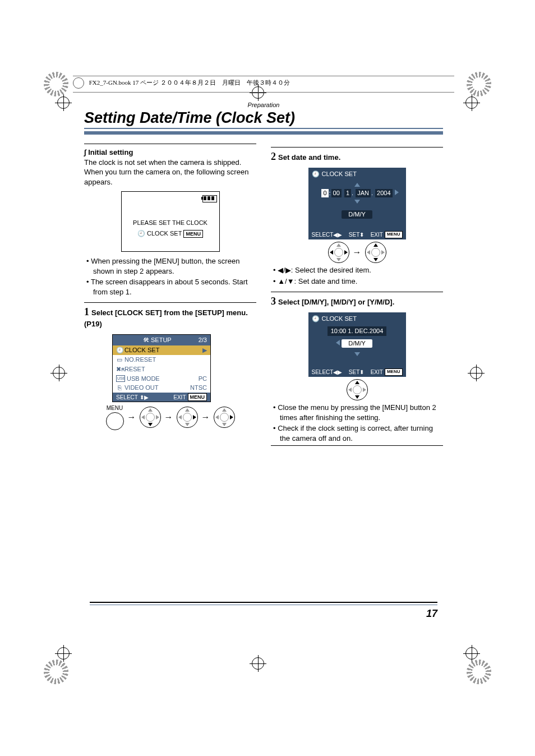 The width and height of the screenshot is (535, 756). What do you see at coordinates (264, 122) in the screenshot?
I see `page-title: Setting Date/Time (Clock Set)` at bounding box center [264, 122].